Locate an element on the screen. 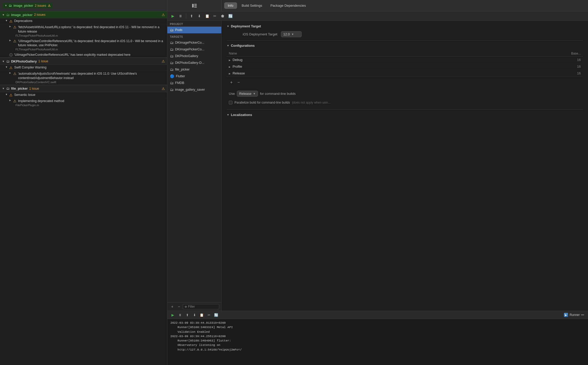 The width and height of the screenshot is (588, 365). group-image-picker: ▼ 🗂 image_picker 2 issues ⚠ is located at coordinates (84, 15).